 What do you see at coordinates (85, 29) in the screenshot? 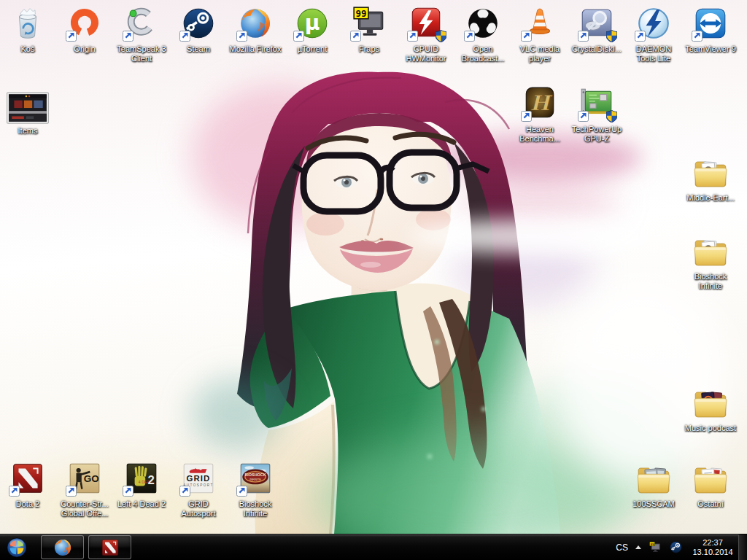
I see `desktop-icon-origin: Origin` at bounding box center [85, 29].